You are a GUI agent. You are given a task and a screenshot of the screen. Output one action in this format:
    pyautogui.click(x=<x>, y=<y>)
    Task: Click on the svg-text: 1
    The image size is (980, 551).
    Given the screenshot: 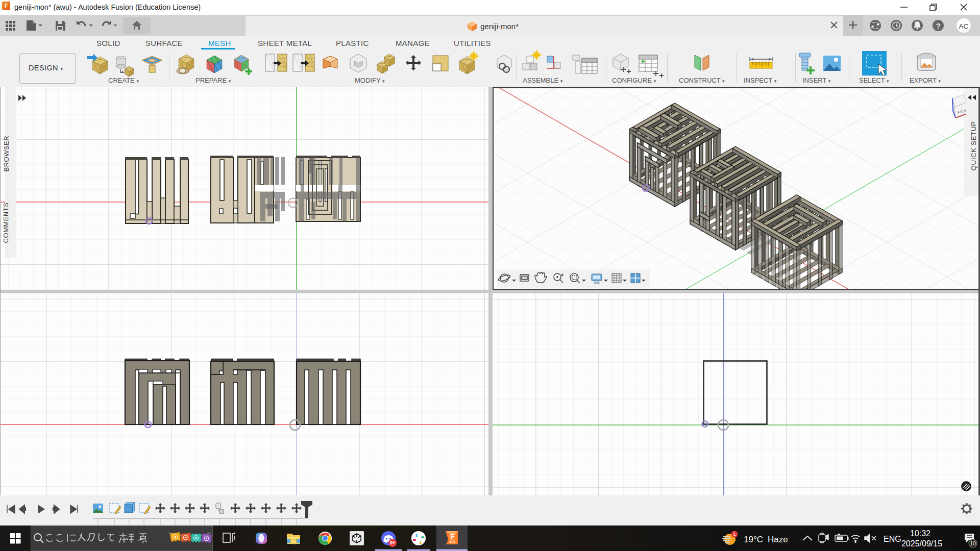 What is the action you would take?
    pyautogui.click(x=734, y=534)
    